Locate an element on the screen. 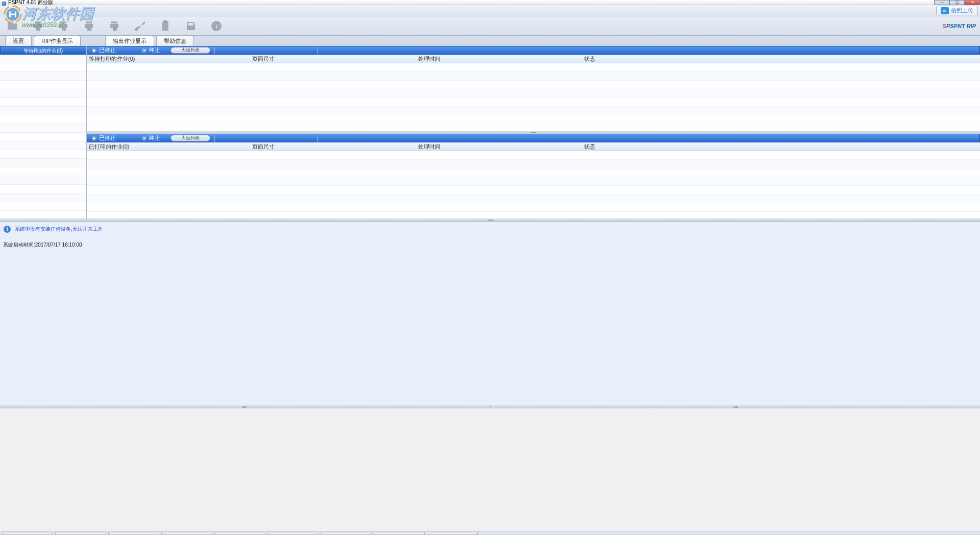 Image resolution: width=980 pixels, height=535 pixels. close-button: ✕ is located at coordinates (972, 3).